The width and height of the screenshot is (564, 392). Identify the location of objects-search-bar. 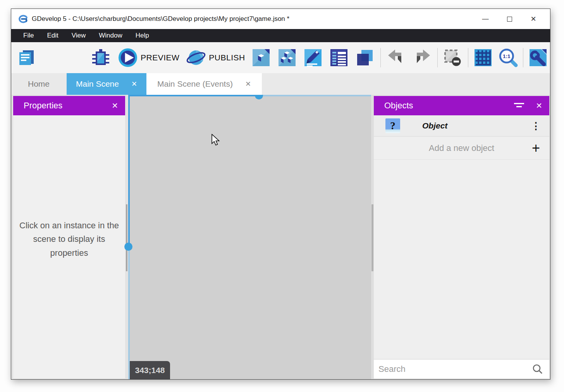
(462, 369).